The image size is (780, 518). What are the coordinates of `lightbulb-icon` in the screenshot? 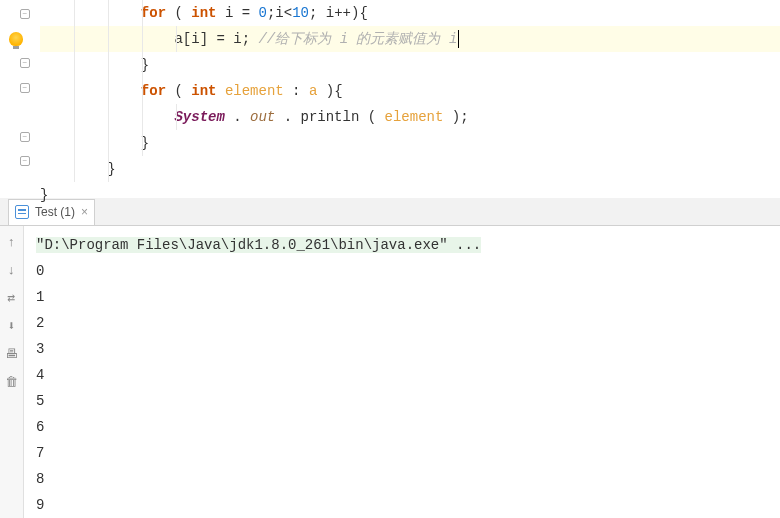 It's located at (16, 39).